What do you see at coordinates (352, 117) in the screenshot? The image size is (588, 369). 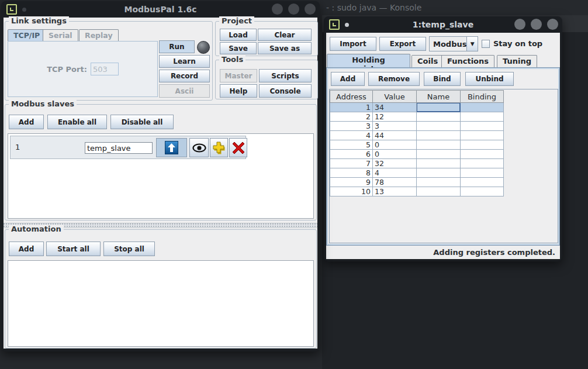 I see `cell-address: 2` at bounding box center [352, 117].